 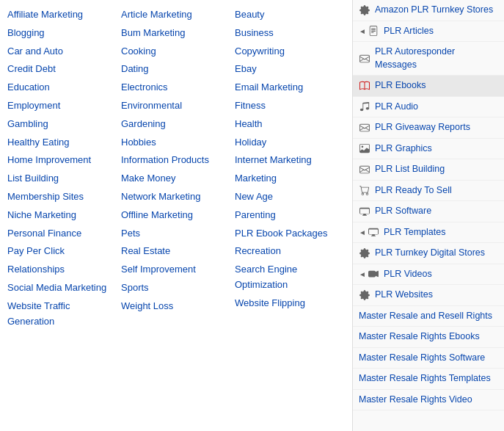 I want to click on video-icon, so click(x=373, y=274).